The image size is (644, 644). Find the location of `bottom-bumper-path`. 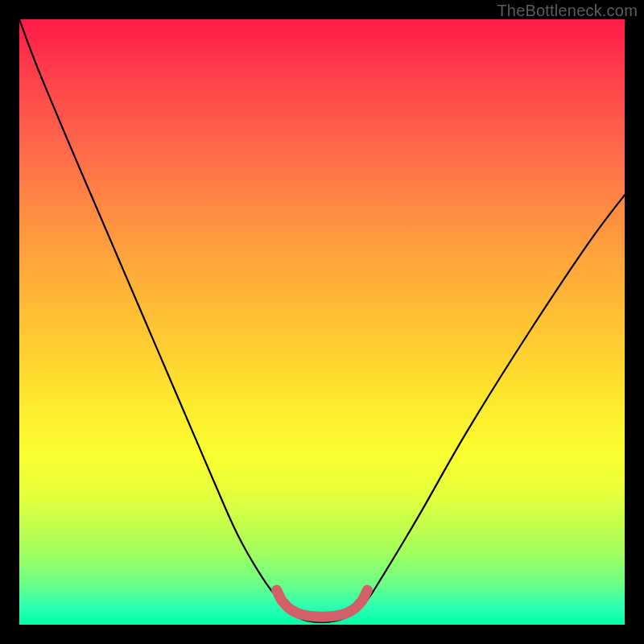

bottom-bumper-path is located at coordinates (322, 604).